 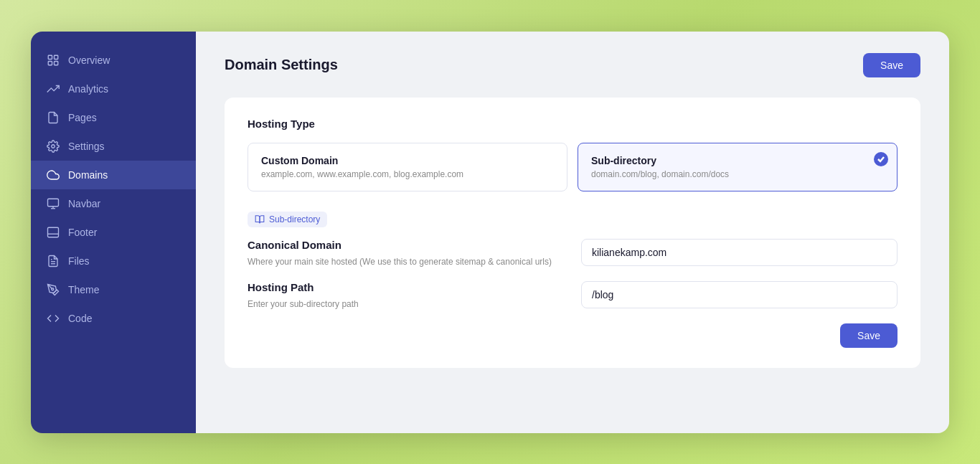 I want to click on card-footer: Save, so click(x=573, y=336).